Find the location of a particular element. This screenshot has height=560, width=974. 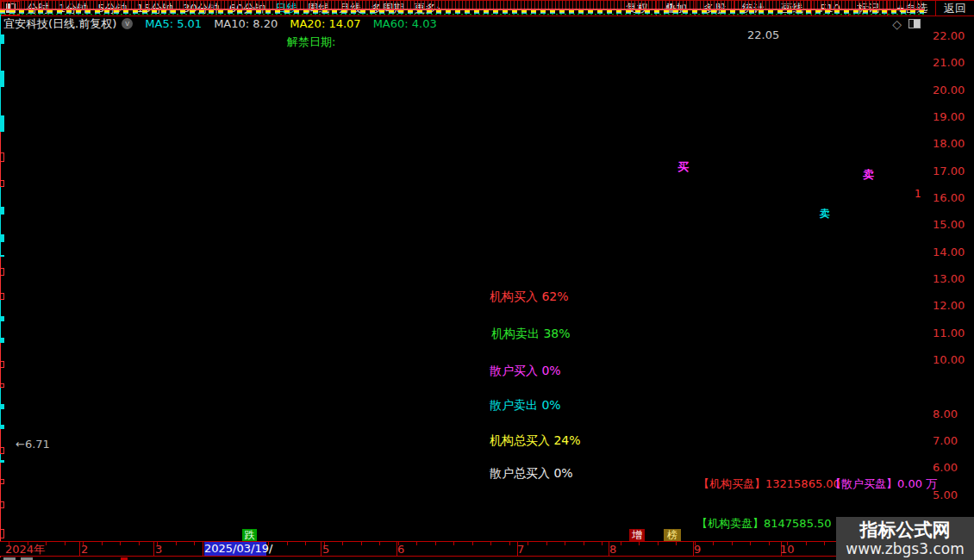

x-axis-label: 2024年 is located at coordinates (25, 550).